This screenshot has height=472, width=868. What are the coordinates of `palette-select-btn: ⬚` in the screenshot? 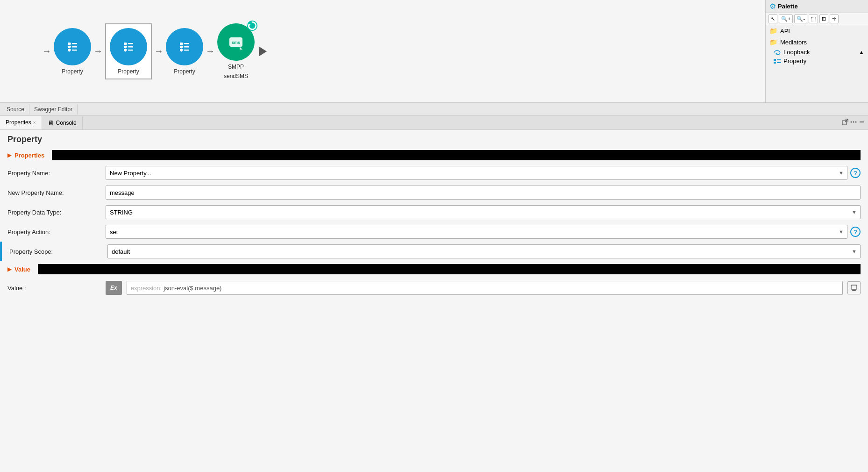 It's located at (813, 19).